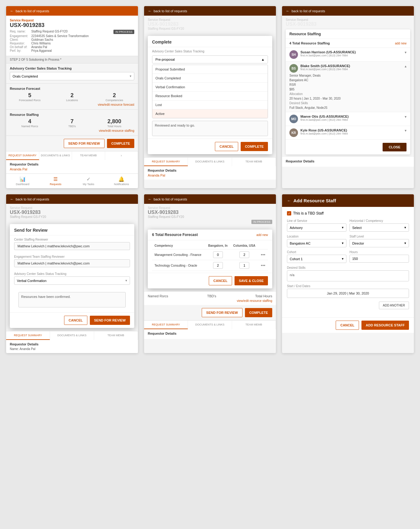 The height and width of the screenshot is (529, 420). What do you see at coordinates (28, 336) in the screenshot?
I see `card4-tab-summary: REQUEST SUMMARY` at bounding box center [28, 336].